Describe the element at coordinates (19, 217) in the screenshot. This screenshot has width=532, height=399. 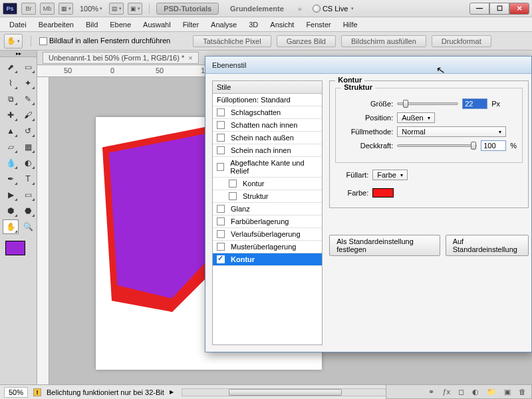
I see `toolbox: ▸▸ ⬈ ▭ ⌇ ✦ ⧉ ✎ ✚ 🖌 ▲ ↺ ▱ ▦ 💧 ◐ ✒ T ▶ ▭ ⬢…` at that location.